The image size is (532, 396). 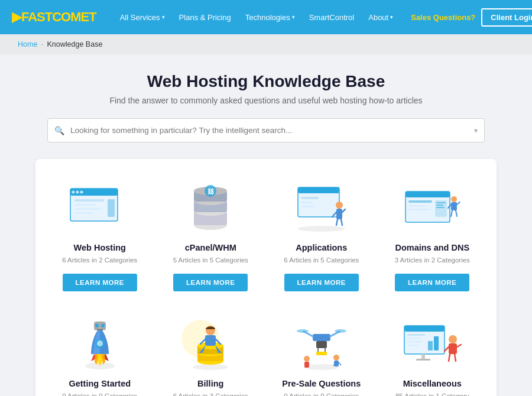 I want to click on card-title-applications: Applications, so click(x=322, y=248).